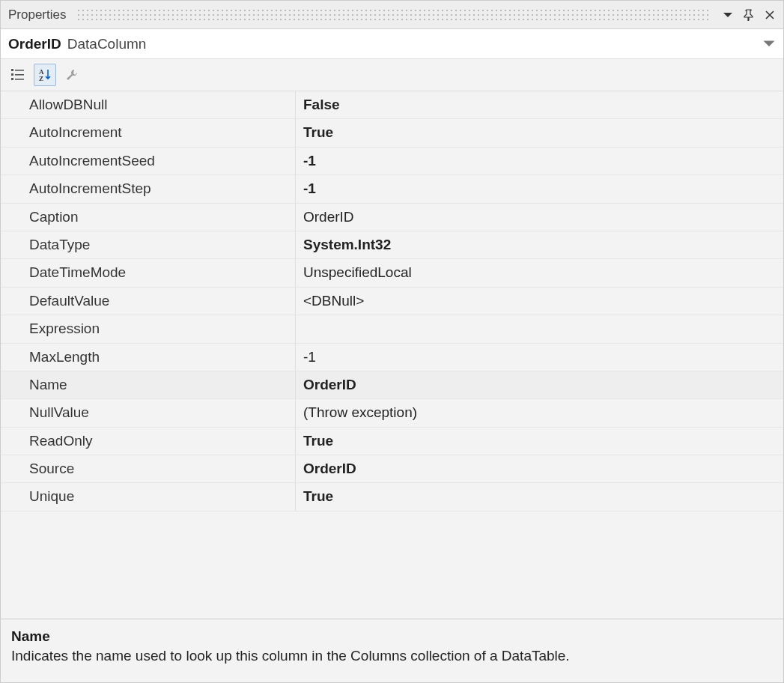  What do you see at coordinates (749, 15) in the screenshot?
I see `pin-icon` at bounding box center [749, 15].